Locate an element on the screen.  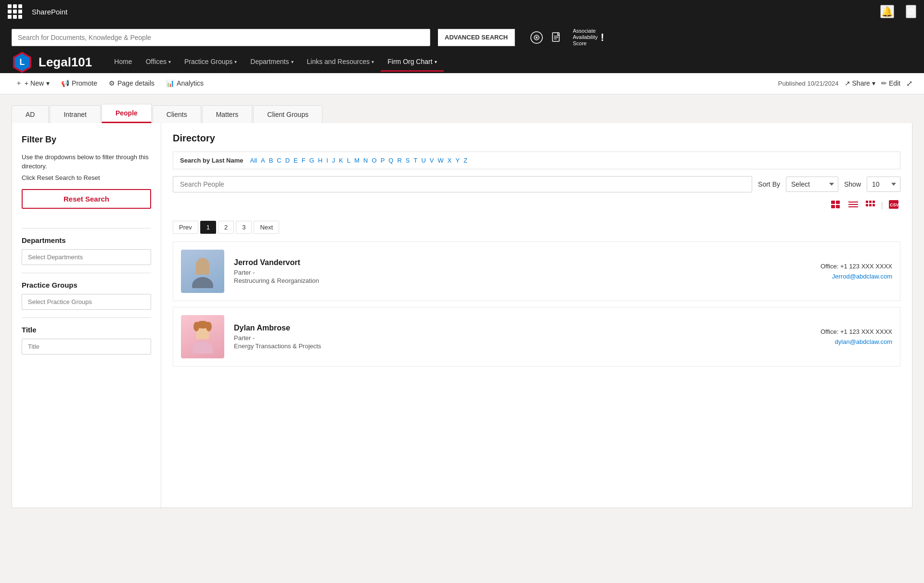
tab-people: People is located at coordinates (127, 114).